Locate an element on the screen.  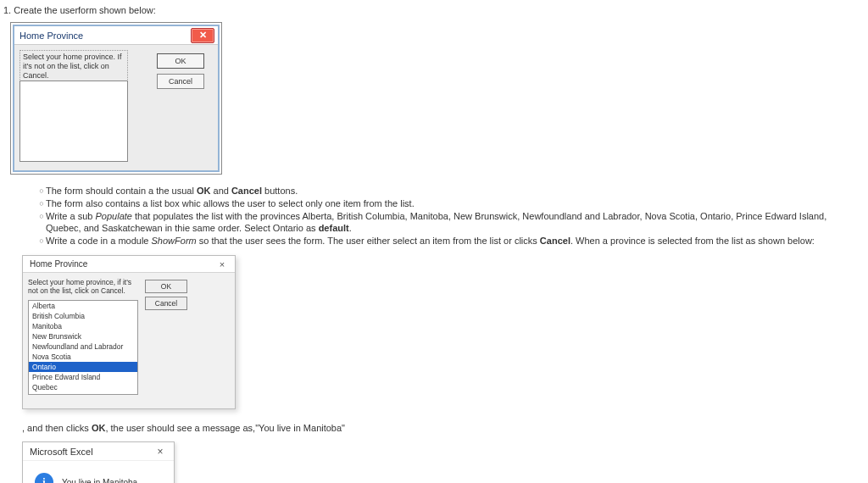
text: Write a code in a module is located at coordinates (98, 241).